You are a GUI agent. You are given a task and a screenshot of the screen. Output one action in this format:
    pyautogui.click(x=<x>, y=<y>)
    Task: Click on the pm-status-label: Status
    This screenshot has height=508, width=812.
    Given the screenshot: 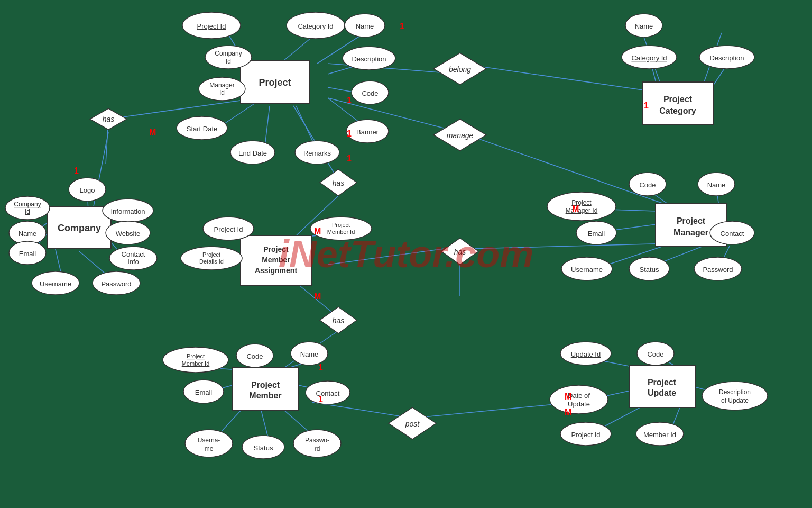 What is the action you would take?
    pyautogui.click(x=649, y=270)
    